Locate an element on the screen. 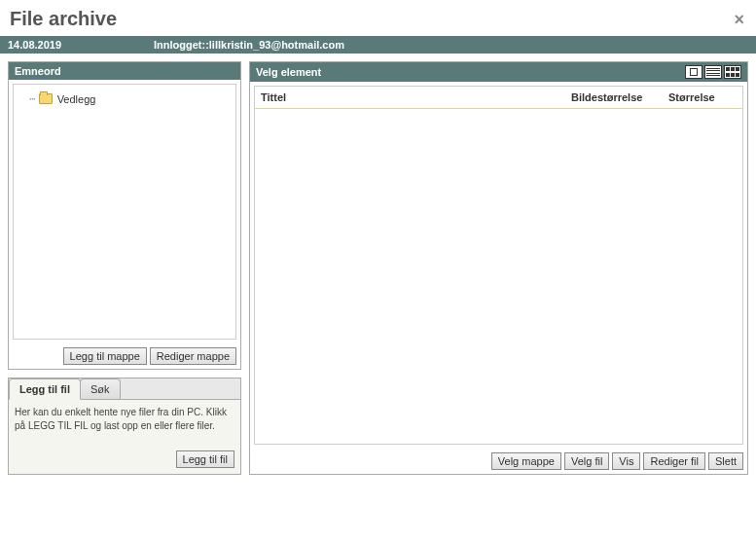  tree-item-vedlegg: ⋯ Vedlegg is located at coordinates (125, 99).